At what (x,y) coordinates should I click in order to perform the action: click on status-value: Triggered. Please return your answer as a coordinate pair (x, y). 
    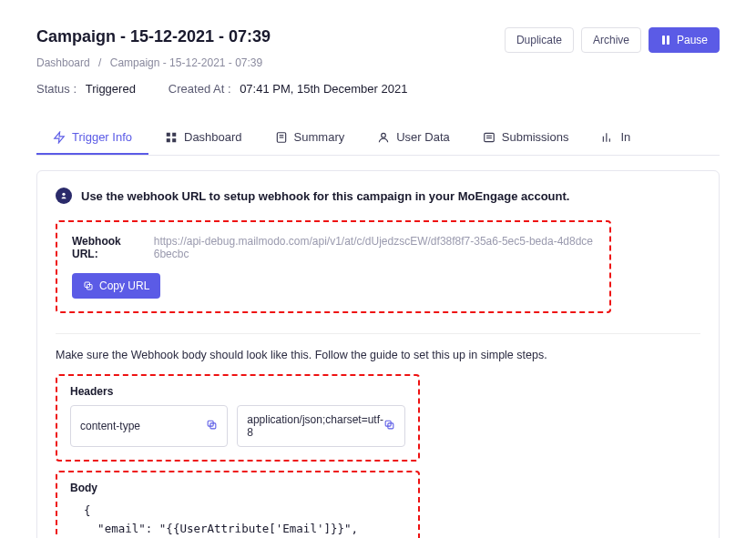
    Looking at the image, I should click on (111, 89).